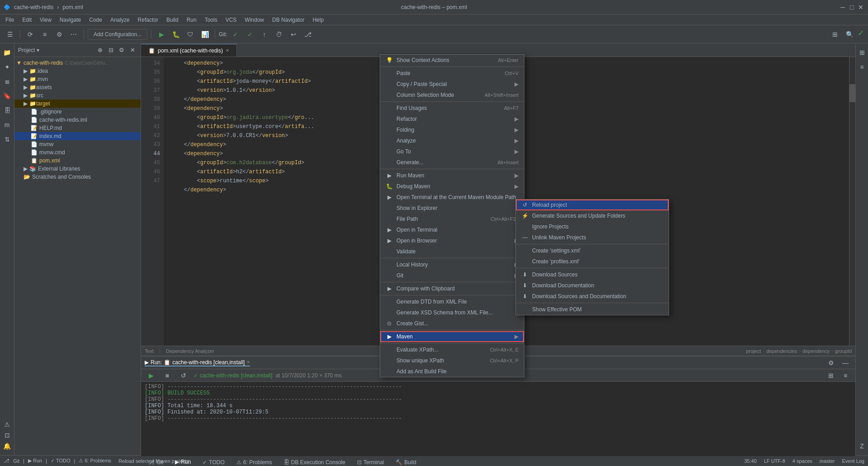 This screenshot has width=868, height=466. What do you see at coordinates (827, 461) in the screenshot?
I see `status-branch: master` at bounding box center [827, 461].